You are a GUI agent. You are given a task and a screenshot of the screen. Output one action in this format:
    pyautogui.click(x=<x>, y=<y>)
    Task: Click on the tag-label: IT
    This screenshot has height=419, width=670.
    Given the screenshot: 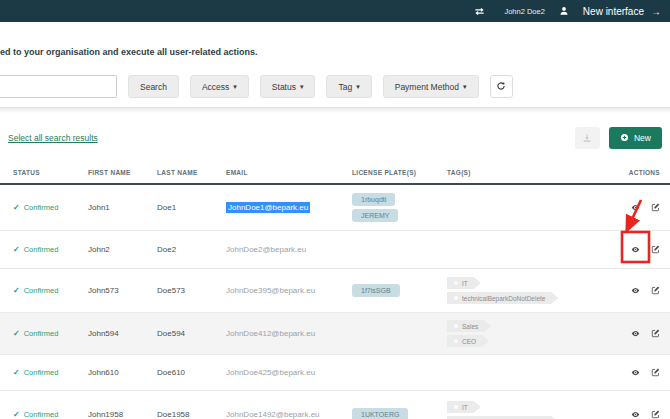 What is the action you would take?
    pyautogui.click(x=465, y=408)
    